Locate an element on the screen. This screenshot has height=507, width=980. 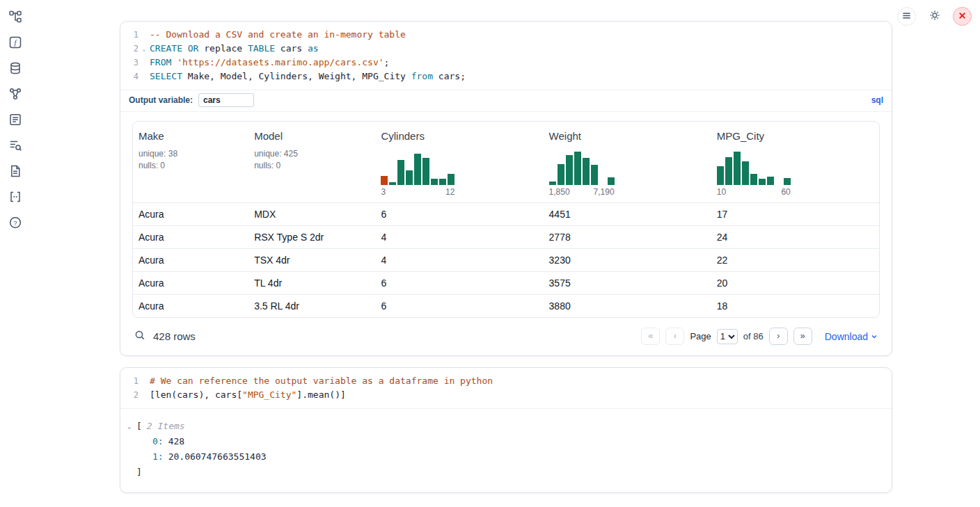
page-of-label: of 86 is located at coordinates (753, 337).